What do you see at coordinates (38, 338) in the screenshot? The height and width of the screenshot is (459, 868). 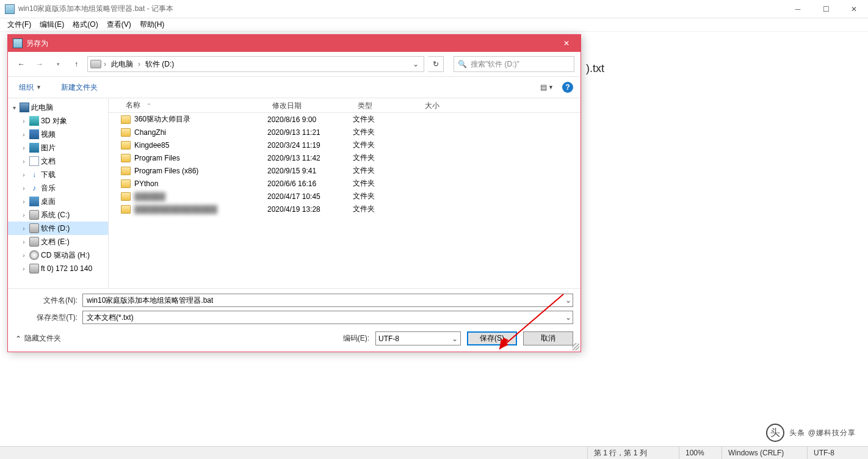 I see `hide-folders-toggle: ⌃ 隐藏文件夹` at bounding box center [38, 338].